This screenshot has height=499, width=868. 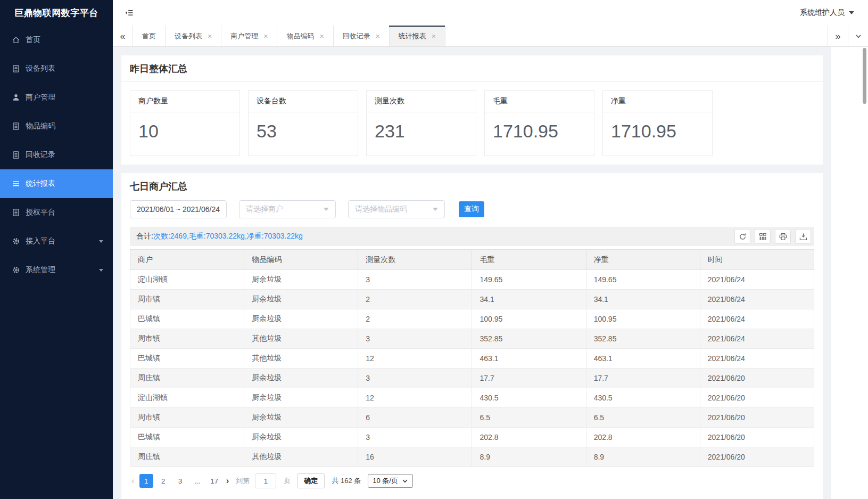 What do you see at coordinates (285, 209) in the screenshot?
I see `merchant-select-placeholder: 请选择商户` at bounding box center [285, 209].